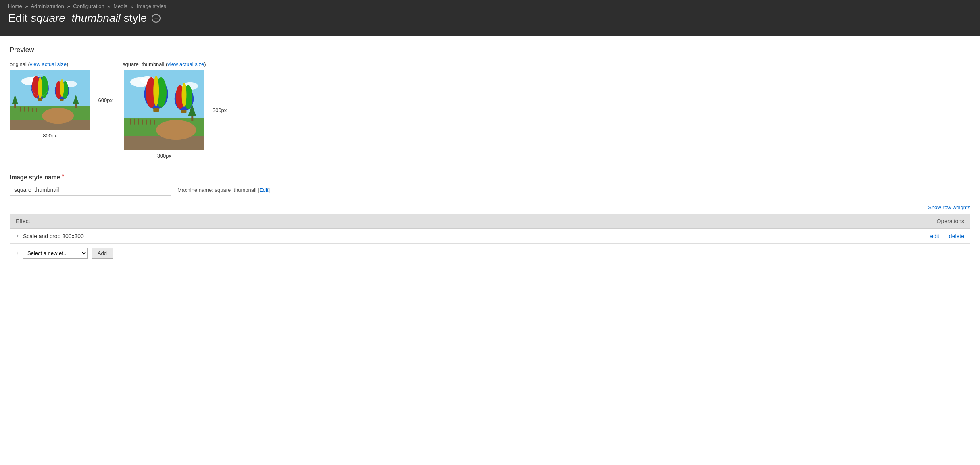 This screenshot has width=980, height=465. I want to click on row-weights-section: Show row weights, so click(490, 207).